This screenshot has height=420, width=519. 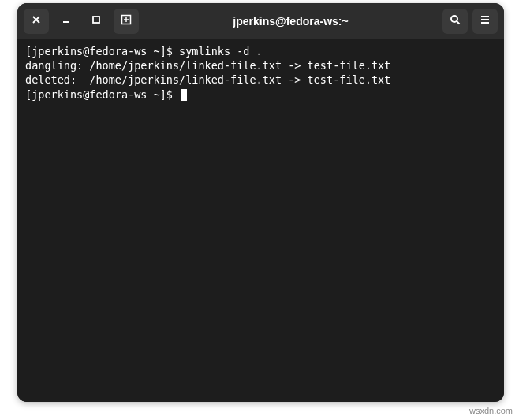 What do you see at coordinates (184, 95) in the screenshot?
I see `cursor` at bounding box center [184, 95].